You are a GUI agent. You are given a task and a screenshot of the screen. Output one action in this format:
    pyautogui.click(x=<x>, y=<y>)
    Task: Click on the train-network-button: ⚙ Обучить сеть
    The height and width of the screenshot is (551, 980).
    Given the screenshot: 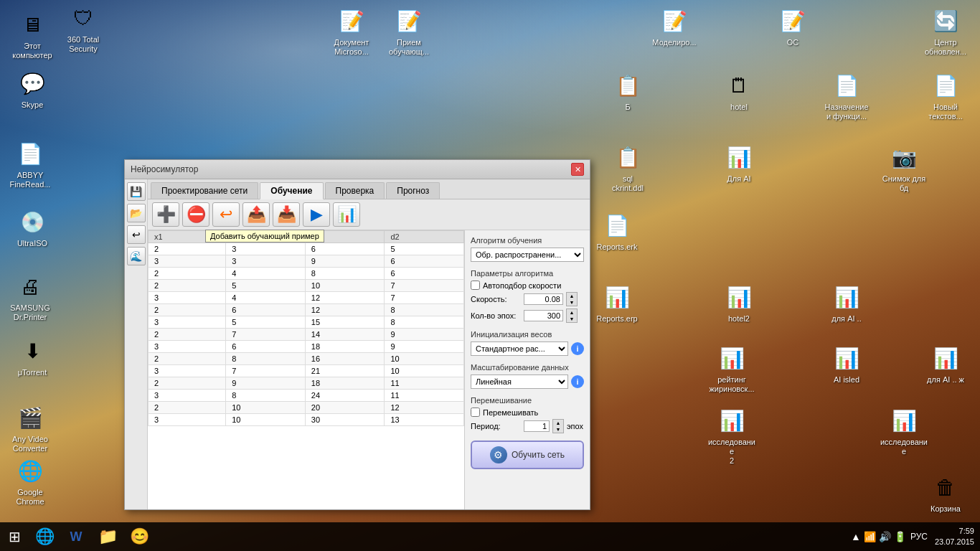 What is the action you would take?
    pyautogui.click(x=527, y=455)
    